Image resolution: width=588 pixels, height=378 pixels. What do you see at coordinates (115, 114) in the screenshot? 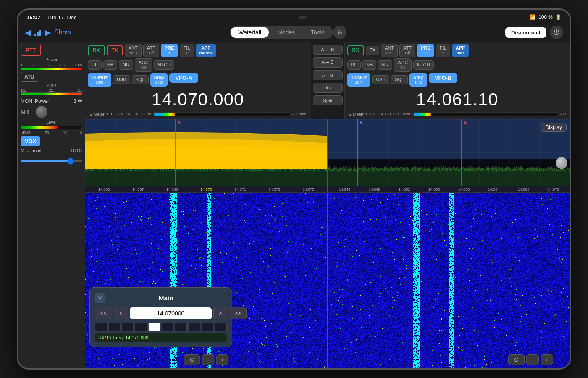
I see `smeter-a-5: 5` at bounding box center [115, 114].